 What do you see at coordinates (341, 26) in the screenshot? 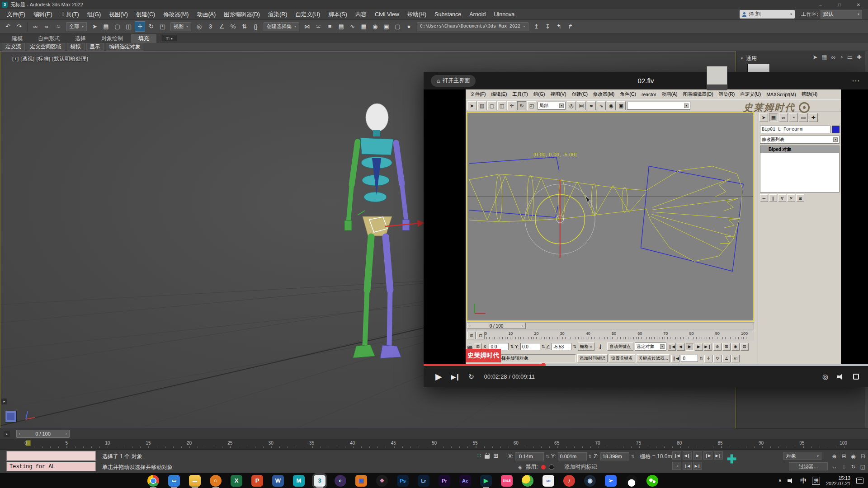
I see `ribbon-toggle-icon: ▤` at bounding box center [341, 26].